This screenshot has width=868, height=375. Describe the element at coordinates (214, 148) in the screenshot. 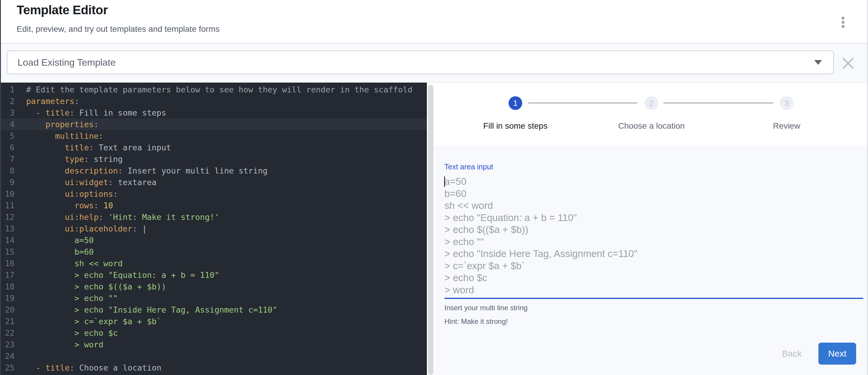

I see `code-line: 6 title: Text area input` at that location.